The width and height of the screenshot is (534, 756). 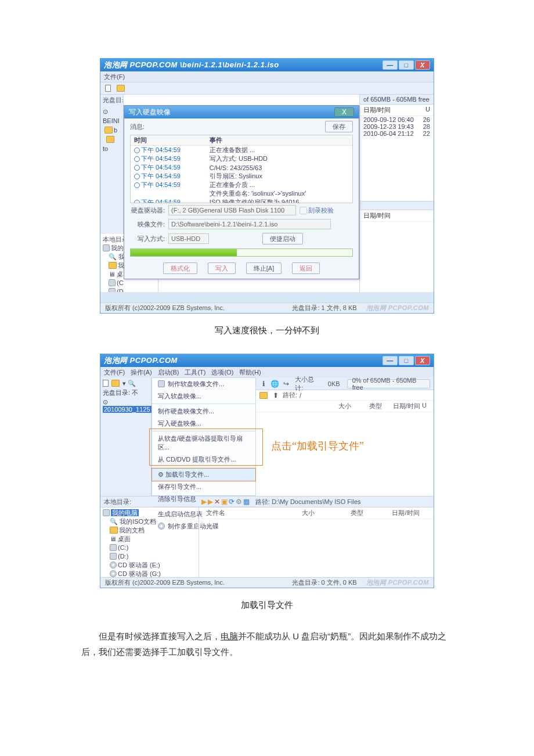 What do you see at coordinates (111, 144) in the screenshot?
I see `tree-item: to` at bounding box center [111, 144].